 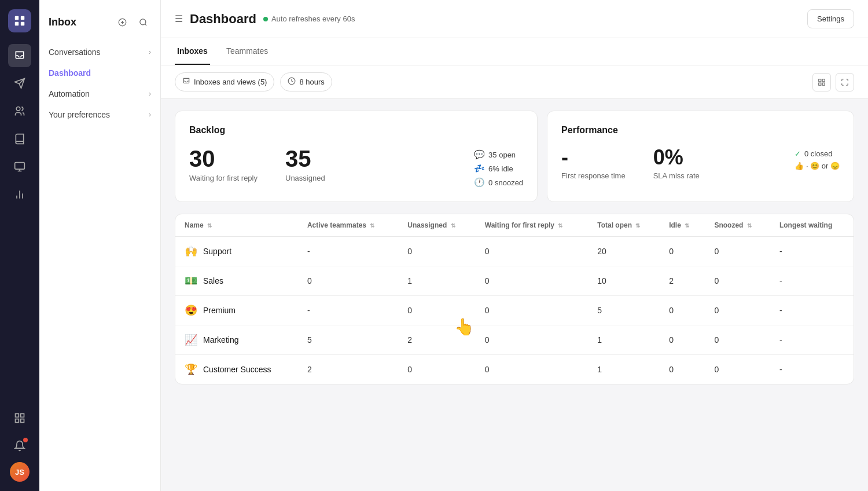 What do you see at coordinates (676, 176) in the screenshot?
I see `perf-sla-label: SLA miss rate` at bounding box center [676, 176].